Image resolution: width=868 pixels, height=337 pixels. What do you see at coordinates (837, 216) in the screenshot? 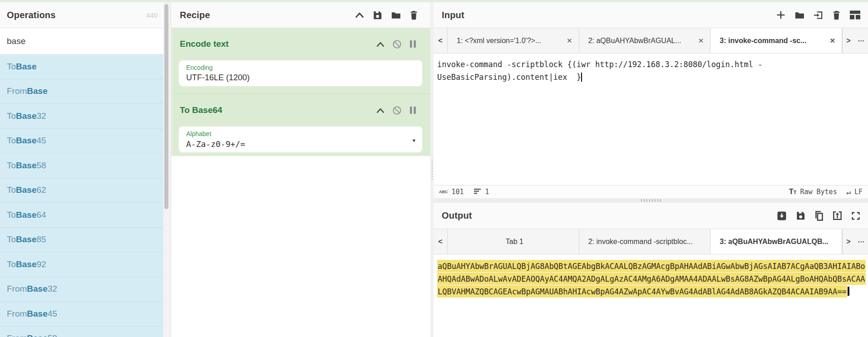
I see `replace-input-button` at bounding box center [837, 216].